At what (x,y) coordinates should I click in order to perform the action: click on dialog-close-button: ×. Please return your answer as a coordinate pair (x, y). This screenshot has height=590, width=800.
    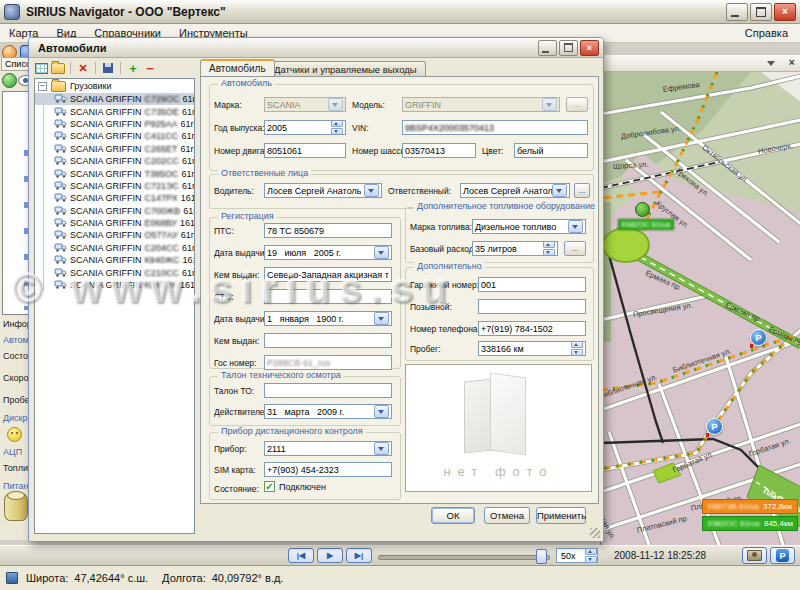
    Looking at the image, I should click on (590, 48).